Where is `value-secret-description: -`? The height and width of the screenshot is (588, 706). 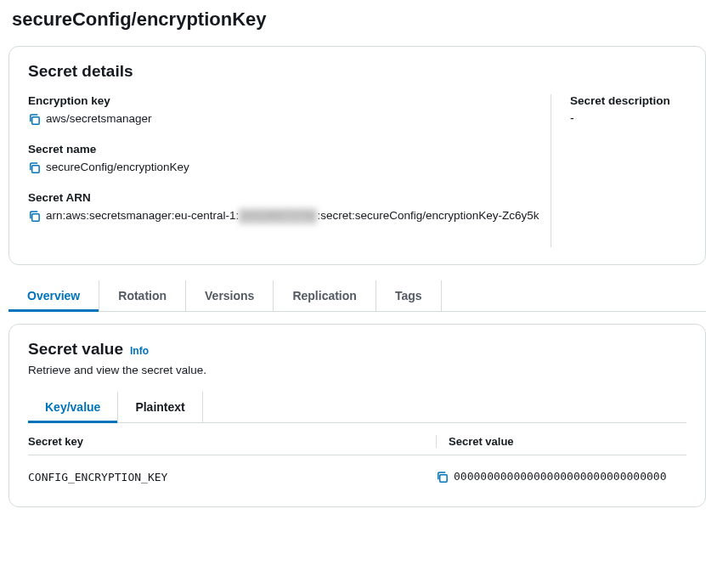 value-secret-description: - is located at coordinates (629, 118).